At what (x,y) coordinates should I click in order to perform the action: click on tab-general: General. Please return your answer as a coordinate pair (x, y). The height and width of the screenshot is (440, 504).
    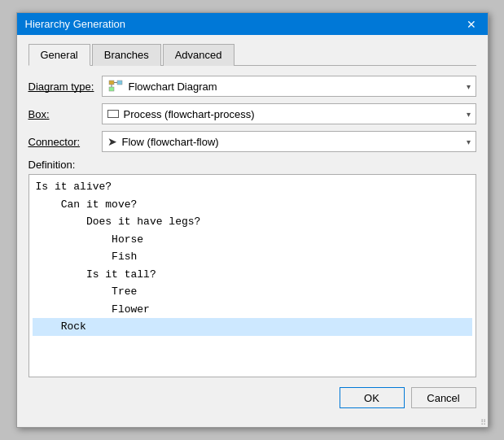
    Looking at the image, I should click on (59, 55).